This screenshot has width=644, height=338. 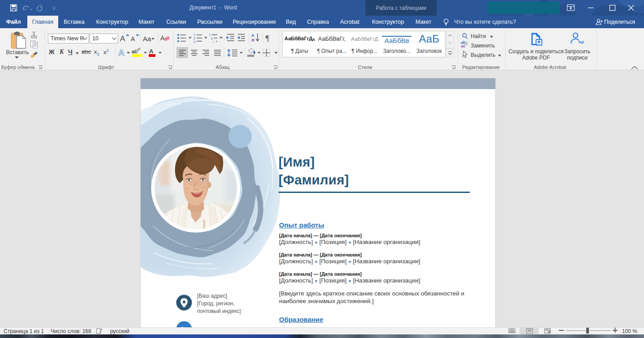 What do you see at coordinates (253, 35) in the screenshot?
I see `svg-text: А` at bounding box center [253, 35].